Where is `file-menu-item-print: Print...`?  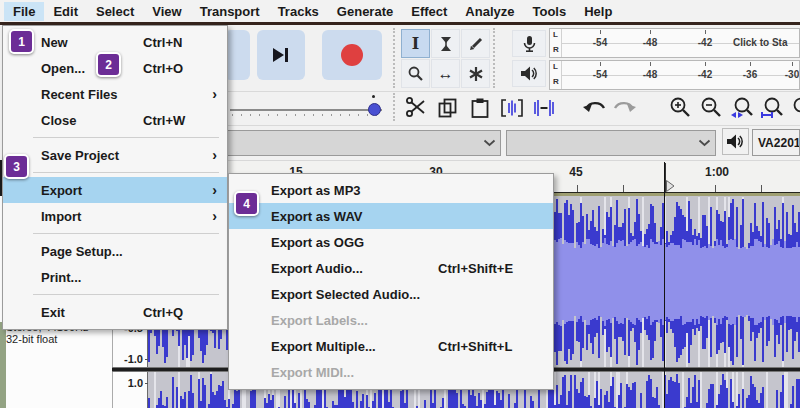
file-menu-item-print: Print... is located at coordinates (115, 277).